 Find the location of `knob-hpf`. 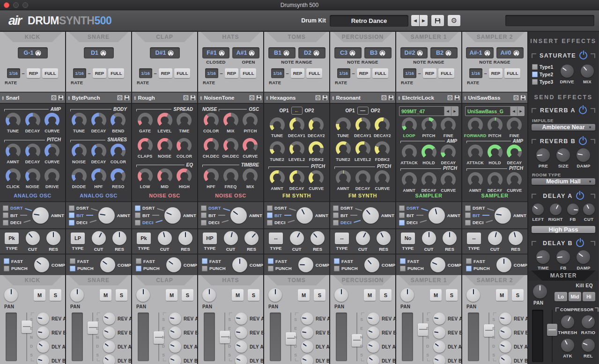

knob-hpf is located at coordinates (99, 176).